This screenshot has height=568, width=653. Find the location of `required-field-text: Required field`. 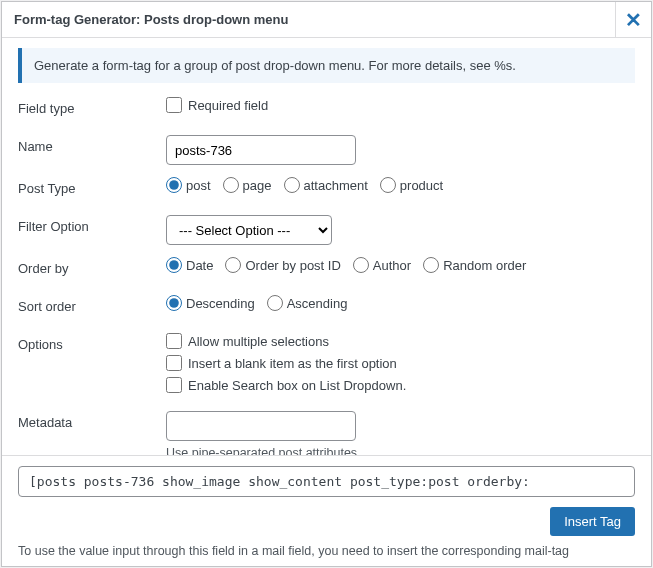

required-field-text: Required field is located at coordinates (228, 106).